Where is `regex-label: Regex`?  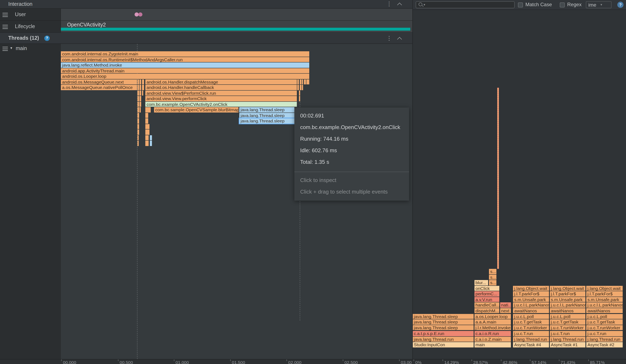 regex-label: Regex is located at coordinates (574, 4).